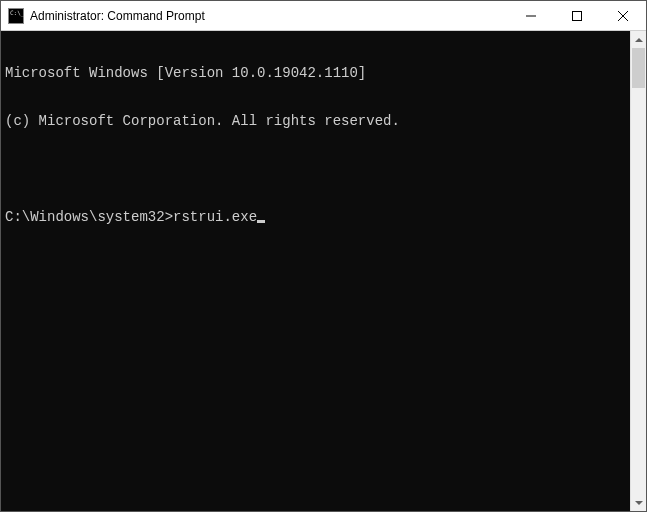  What do you see at coordinates (577, 16) in the screenshot?
I see `maximize-button` at bounding box center [577, 16].